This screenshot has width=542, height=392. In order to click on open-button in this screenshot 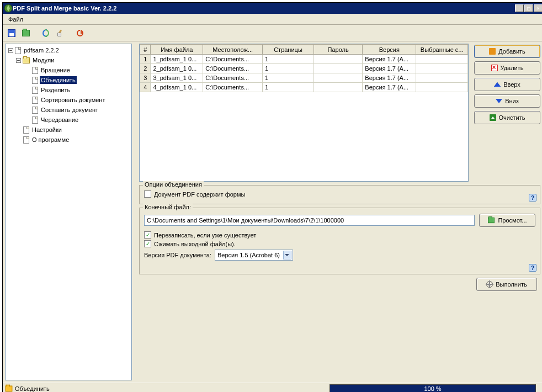, I will do `click(26, 33)`.